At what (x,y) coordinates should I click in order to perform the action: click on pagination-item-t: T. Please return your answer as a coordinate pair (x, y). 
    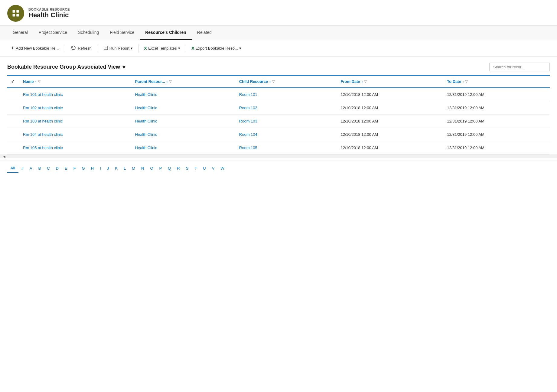
    Looking at the image, I should click on (196, 168).